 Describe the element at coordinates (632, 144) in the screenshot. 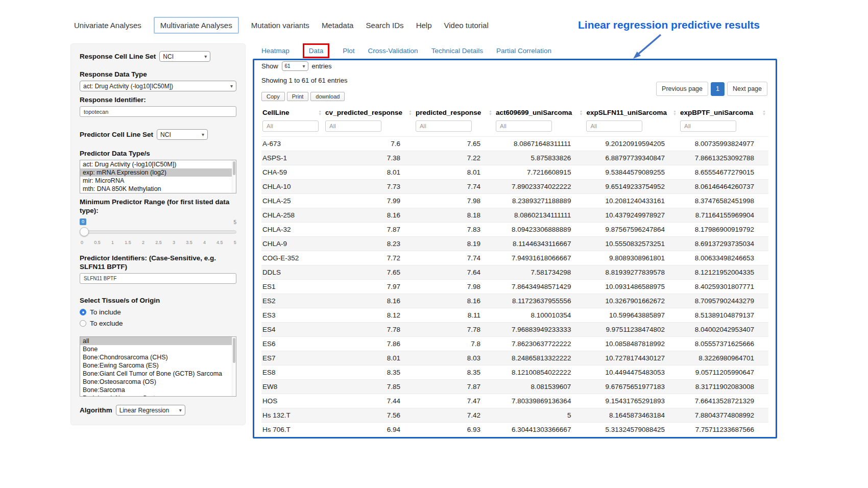

I see `cell-expslfn11: 9.20120919594205` at that location.